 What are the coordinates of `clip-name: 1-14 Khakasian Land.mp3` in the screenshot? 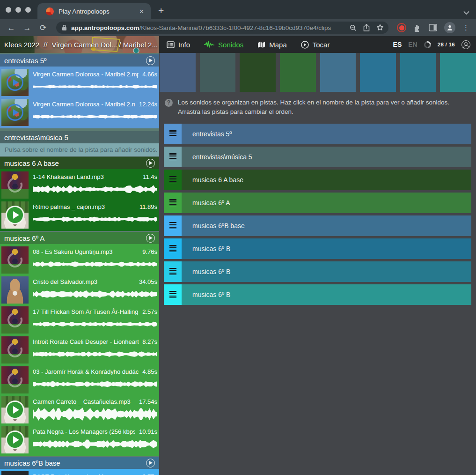 It's located at (86, 177).